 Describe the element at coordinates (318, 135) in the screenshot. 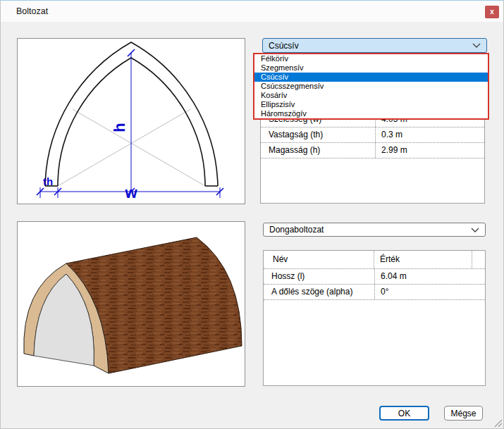

I see `param-name: Vastagság (th)` at that location.